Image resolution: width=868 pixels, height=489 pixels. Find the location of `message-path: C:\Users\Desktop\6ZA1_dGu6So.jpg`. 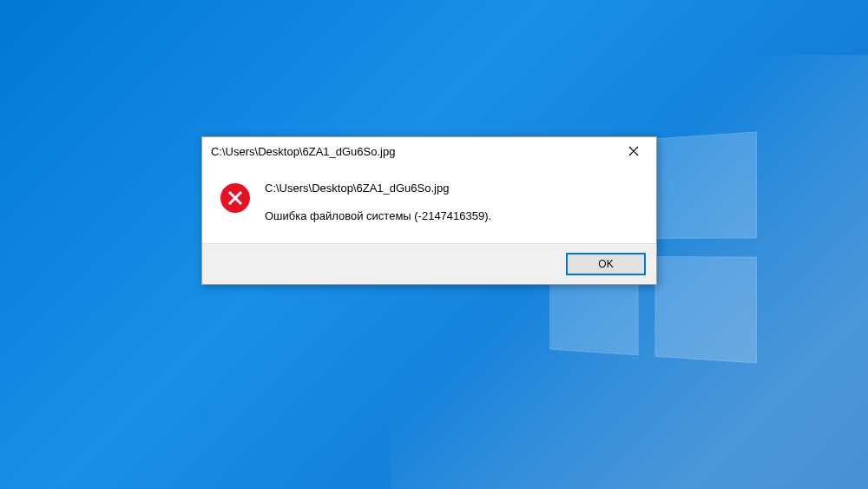

message-path: C:\Users\Desktop\6ZA1_dGu6So.jpg is located at coordinates (451, 188).